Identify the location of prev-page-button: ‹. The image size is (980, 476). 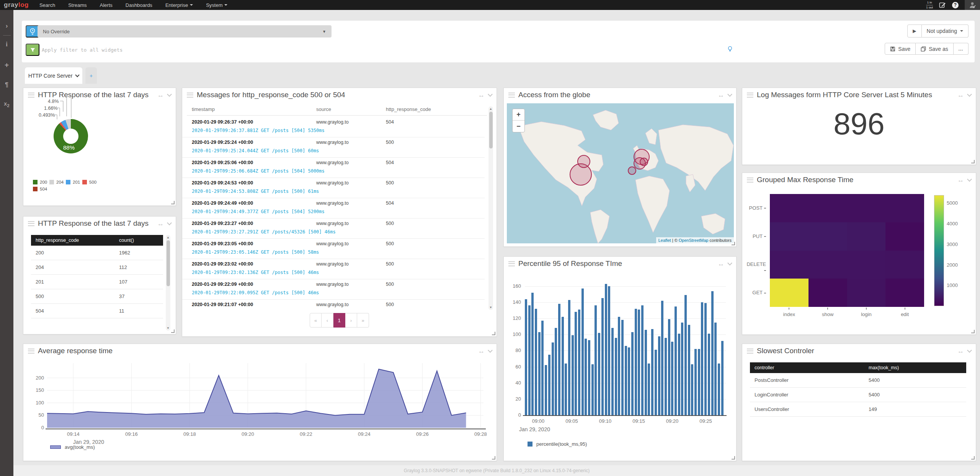
(328, 320).